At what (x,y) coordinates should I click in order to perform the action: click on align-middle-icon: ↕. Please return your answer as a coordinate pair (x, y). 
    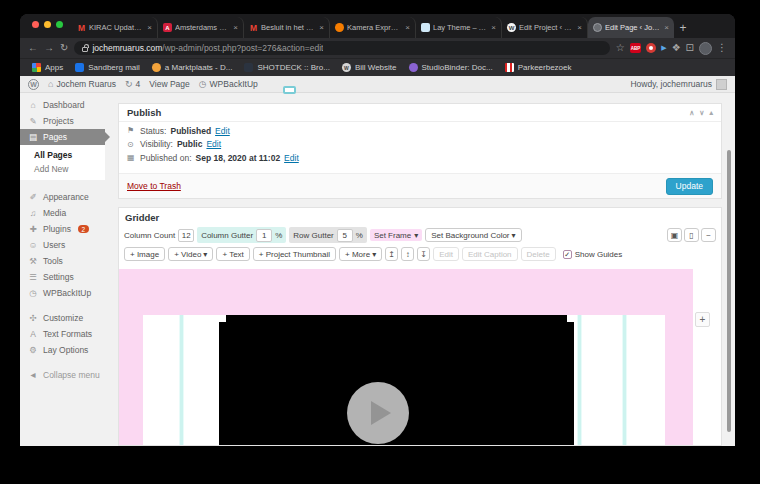
    Looking at the image, I should click on (408, 254).